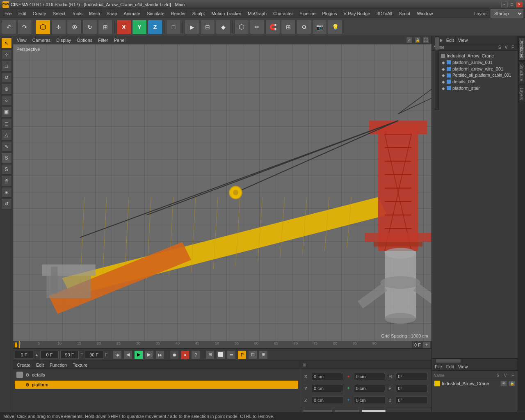 This screenshot has width=525, height=420. Describe the element at coordinates (327, 400) in the screenshot. I see `coord-z-pos-value: 0 cm` at that location.